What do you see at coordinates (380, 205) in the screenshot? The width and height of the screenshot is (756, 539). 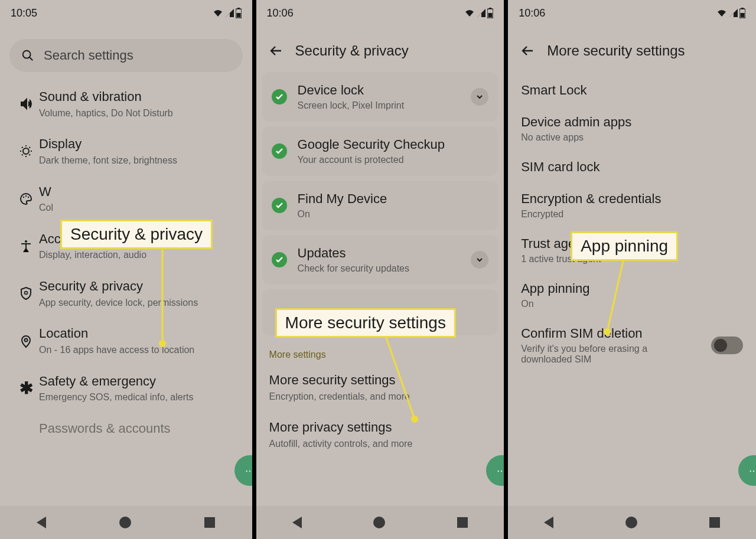 I see `card-find-my-device: Find My DeviceOn` at bounding box center [380, 205].